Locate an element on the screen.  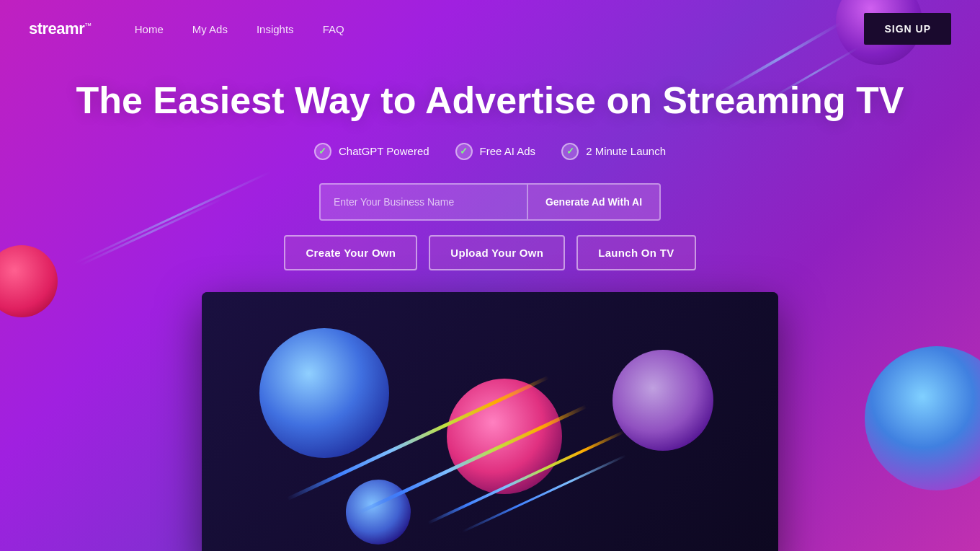
feature-2min: 2 Minute Launch is located at coordinates (614, 151).